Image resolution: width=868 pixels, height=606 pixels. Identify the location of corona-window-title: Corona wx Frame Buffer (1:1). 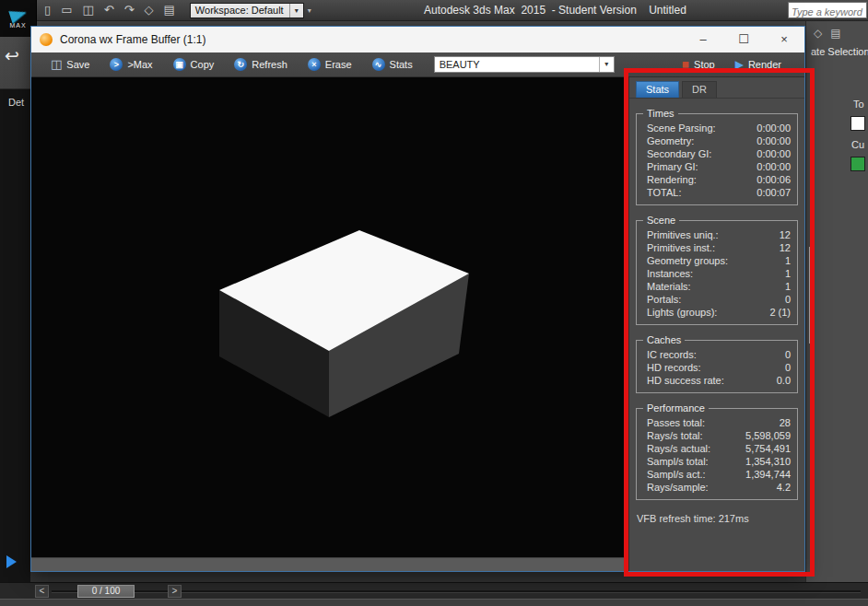
(371, 40).